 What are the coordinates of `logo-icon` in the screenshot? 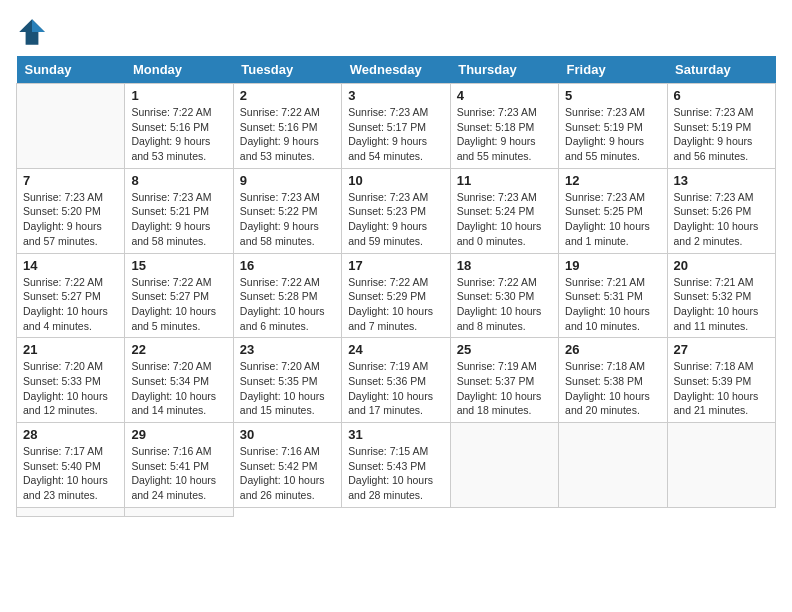 It's located at (32, 32).